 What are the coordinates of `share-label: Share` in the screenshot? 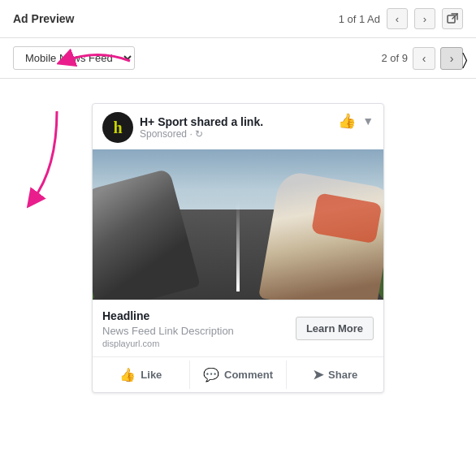 It's located at (343, 375).